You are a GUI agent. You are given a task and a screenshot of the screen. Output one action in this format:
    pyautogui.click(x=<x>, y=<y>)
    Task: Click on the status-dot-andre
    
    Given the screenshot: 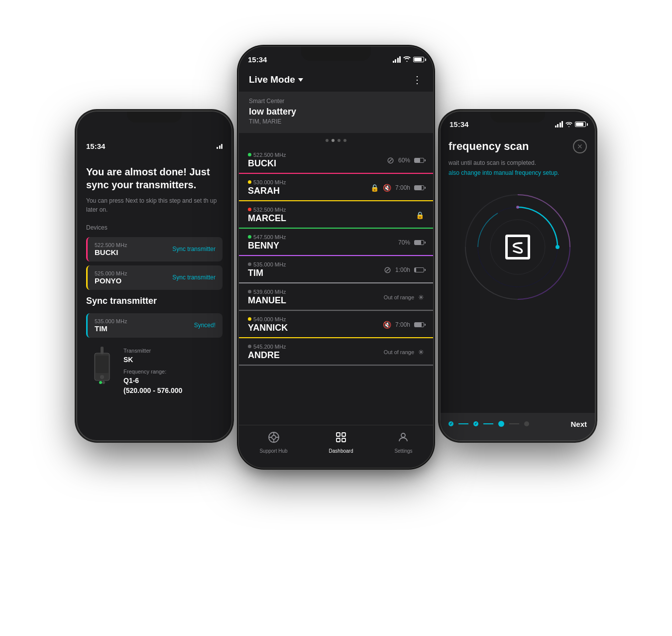 What is the action you would take?
    pyautogui.click(x=250, y=347)
    